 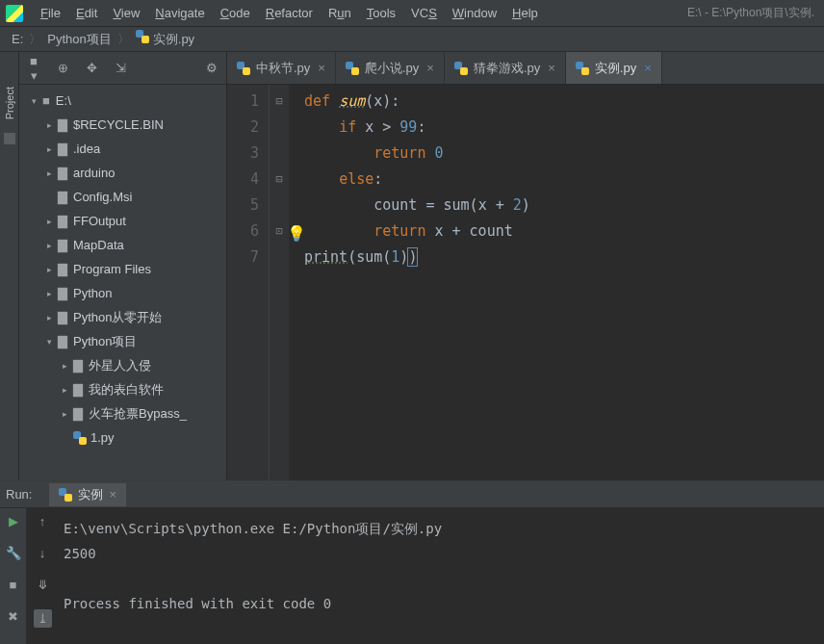 What do you see at coordinates (123, 173) in the screenshot?
I see `tree-item: ▸▇arduino` at bounding box center [123, 173].